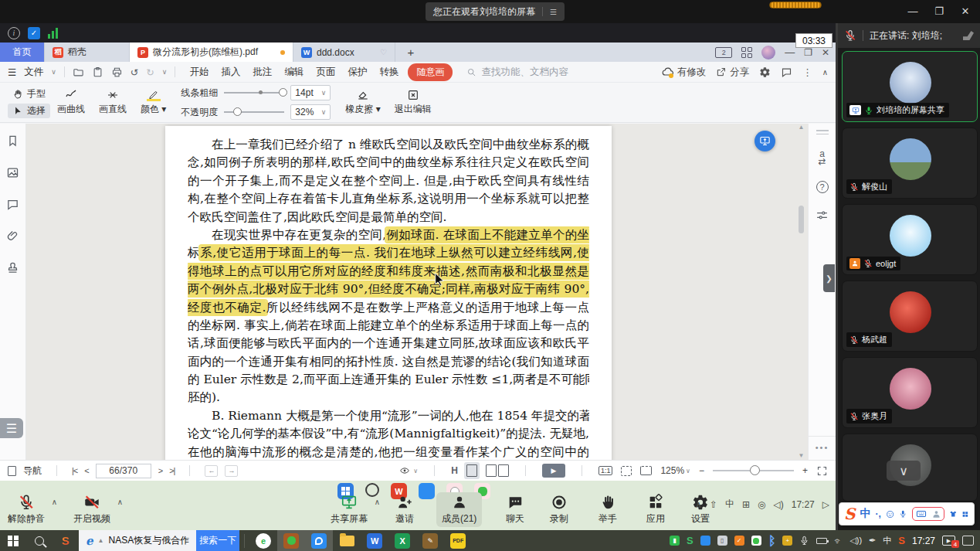 This screenshot has width=980, height=551. What do you see at coordinates (161, 471) in the screenshot?
I see `next-page-icon: >` at bounding box center [161, 471].